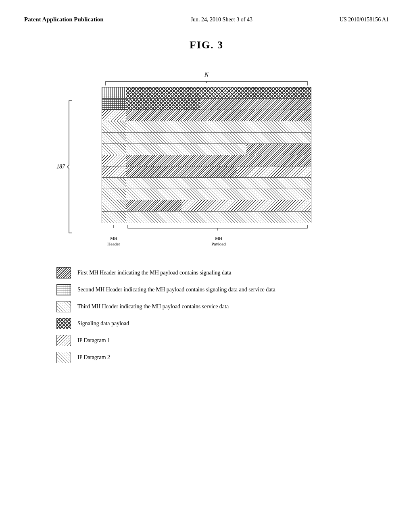  What do you see at coordinates (153, 307) in the screenshot?
I see `legend-label-third-mh-header: Third MH Header indicating the MH payloa…` at bounding box center [153, 307].